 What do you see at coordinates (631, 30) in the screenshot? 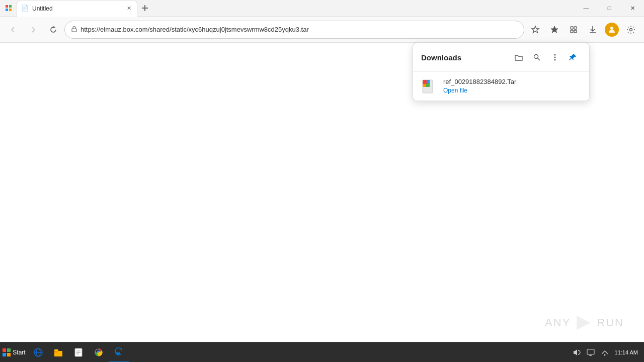
I see `settings-button` at bounding box center [631, 30].